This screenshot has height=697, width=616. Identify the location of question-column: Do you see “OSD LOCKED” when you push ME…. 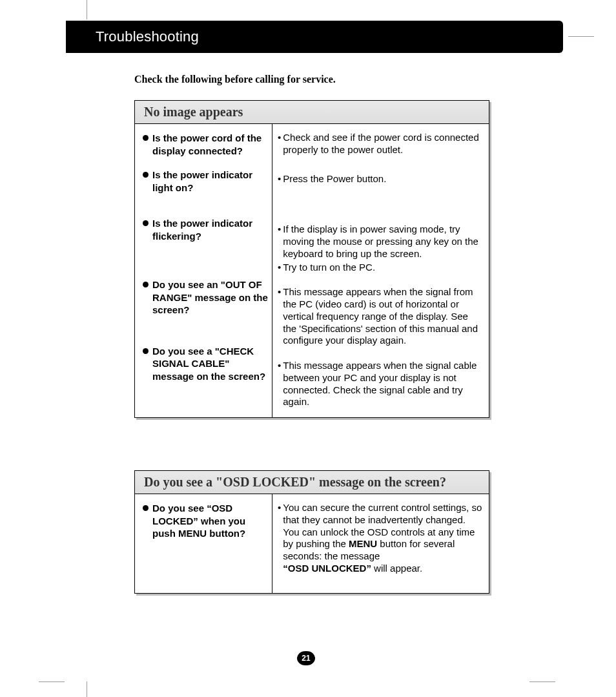
(204, 544).